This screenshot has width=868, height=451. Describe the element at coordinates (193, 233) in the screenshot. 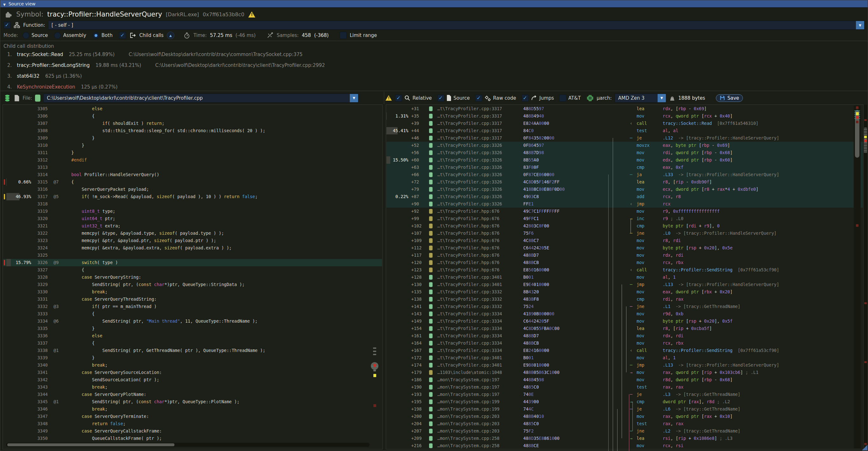

I see `source-line-row: 3322 memcpy( &type, &payload.type, sizeo…` at that location.